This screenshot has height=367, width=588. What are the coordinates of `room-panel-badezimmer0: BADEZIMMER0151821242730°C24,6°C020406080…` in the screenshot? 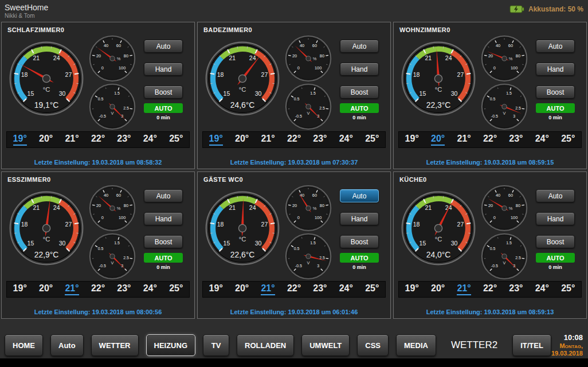 It's located at (294, 95).